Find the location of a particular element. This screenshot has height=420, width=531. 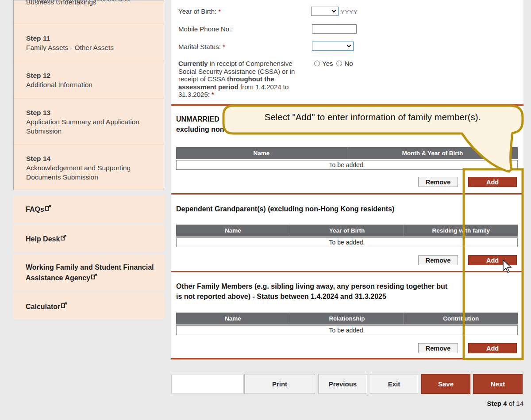

sidebar-item-step14: Step 14 Acknowledgement and Supporting D… is located at coordinates (88, 167).